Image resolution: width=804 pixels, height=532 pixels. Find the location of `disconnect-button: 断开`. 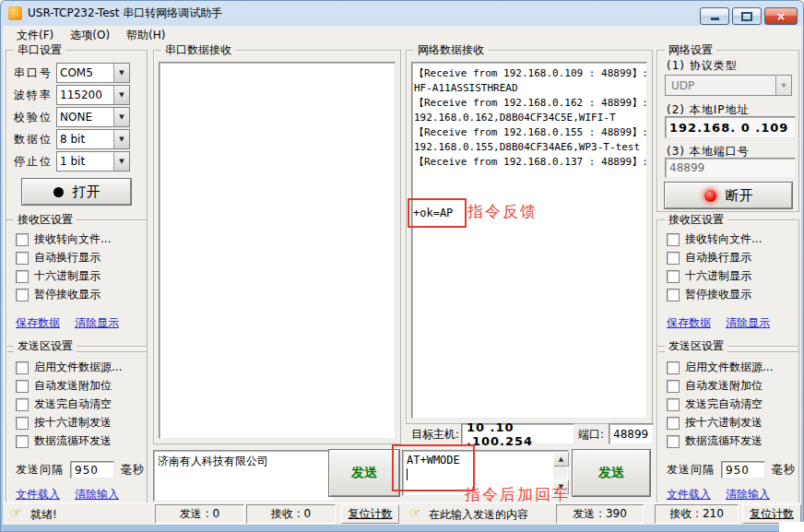

disconnect-button: 断开 is located at coordinates (728, 195).